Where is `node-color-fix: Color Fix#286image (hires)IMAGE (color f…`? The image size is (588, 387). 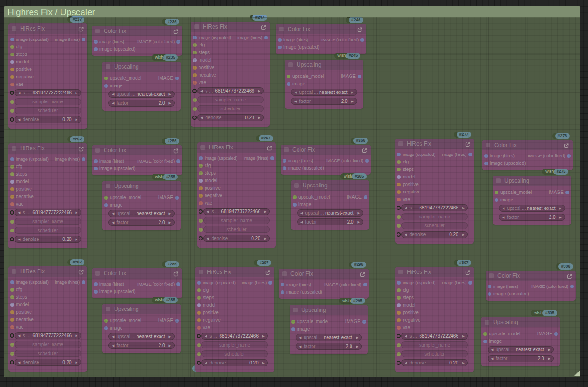 node-color-fix: Color Fix#286image (hires)IMAGE (color f… is located at coordinates (137, 283).